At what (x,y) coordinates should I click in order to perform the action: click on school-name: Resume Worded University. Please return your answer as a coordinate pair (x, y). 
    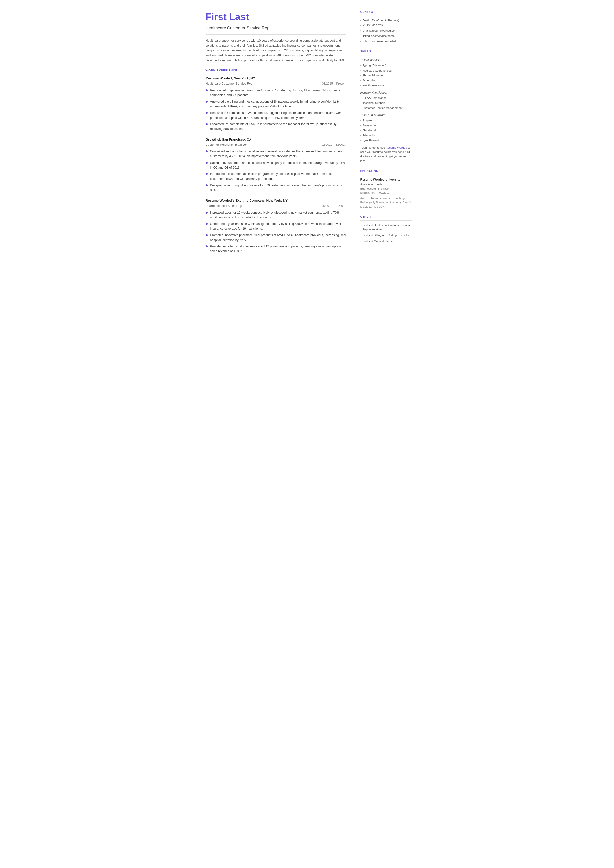
    Looking at the image, I should click on (386, 180).